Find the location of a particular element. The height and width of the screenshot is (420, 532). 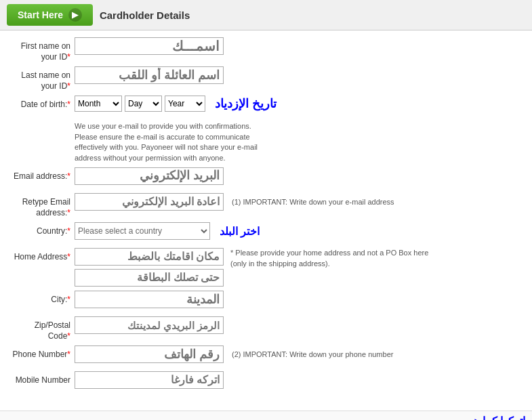

mobile-label: Mobile Number is located at coordinates (42, 379).